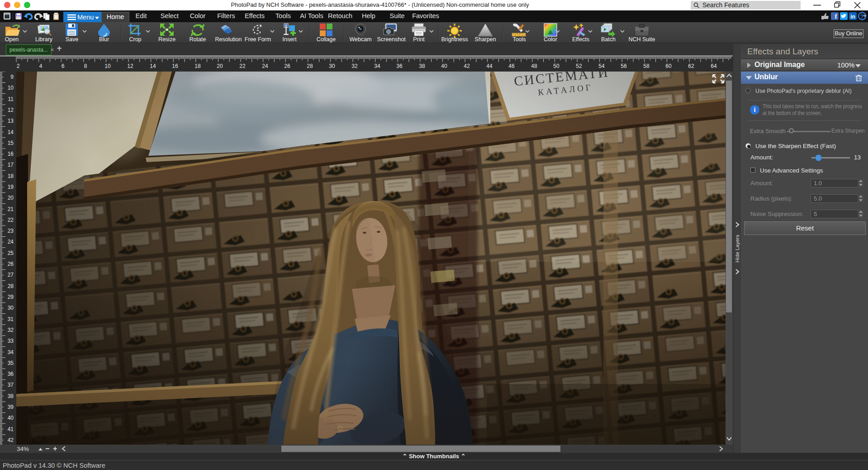  What do you see at coordinates (11, 165) in the screenshot?
I see `svg-text: 17` at bounding box center [11, 165].